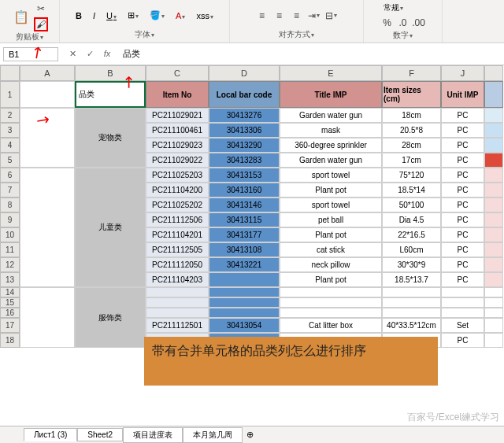 Image resolution: width=504 pixels, height=443 pixels. I want to click on align-center-icon: ≡, so click(280, 16).